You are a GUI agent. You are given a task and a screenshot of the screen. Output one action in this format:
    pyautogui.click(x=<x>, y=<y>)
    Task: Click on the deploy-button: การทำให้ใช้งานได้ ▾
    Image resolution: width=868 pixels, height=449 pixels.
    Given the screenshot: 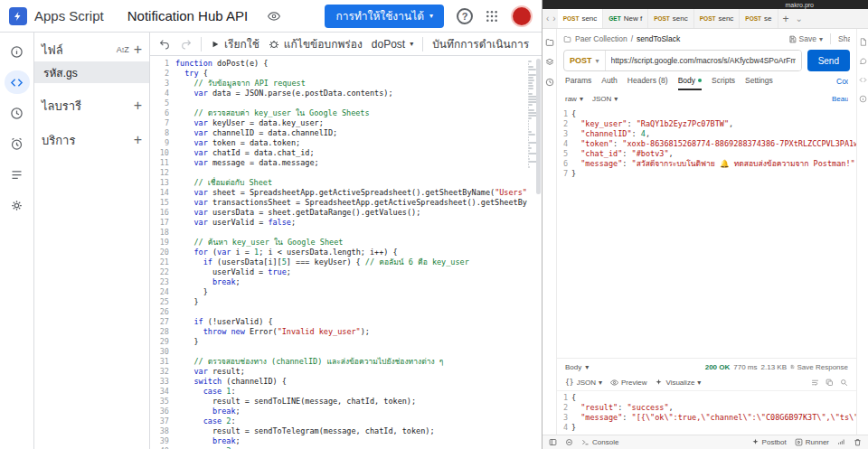 What is the action you would take?
    pyautogui.click(x=384, y=16)
    